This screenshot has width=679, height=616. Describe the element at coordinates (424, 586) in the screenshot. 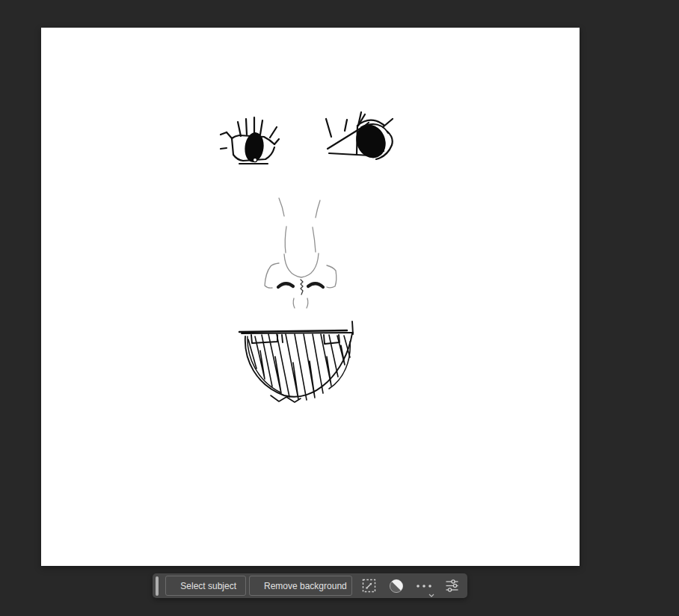

I see `ellipsis-icon` at that location.